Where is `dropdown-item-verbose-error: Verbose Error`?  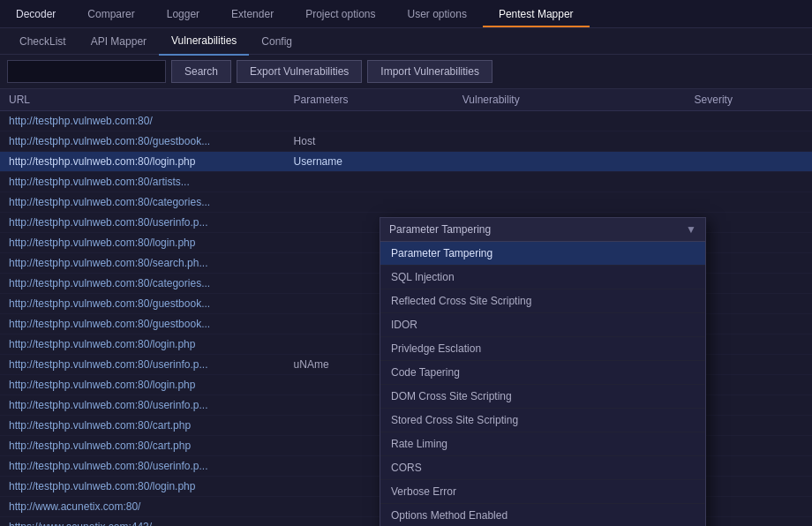
dropdown-item-verbose-error: Verbose Error is located at coordinates (543, 492).